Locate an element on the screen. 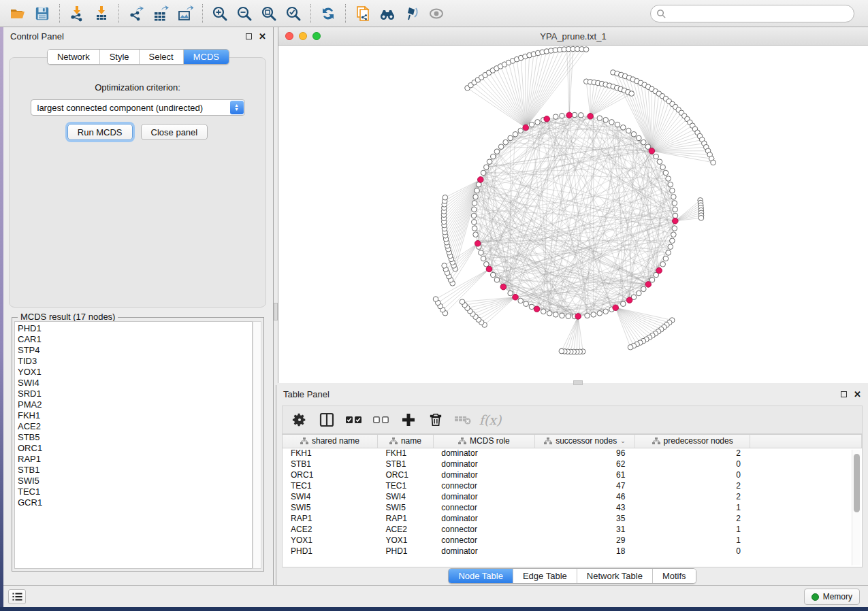 Image resolution: width=868 pixels, height=611 pixels. cell-successor: 62 is located at coordinates (585, 464).